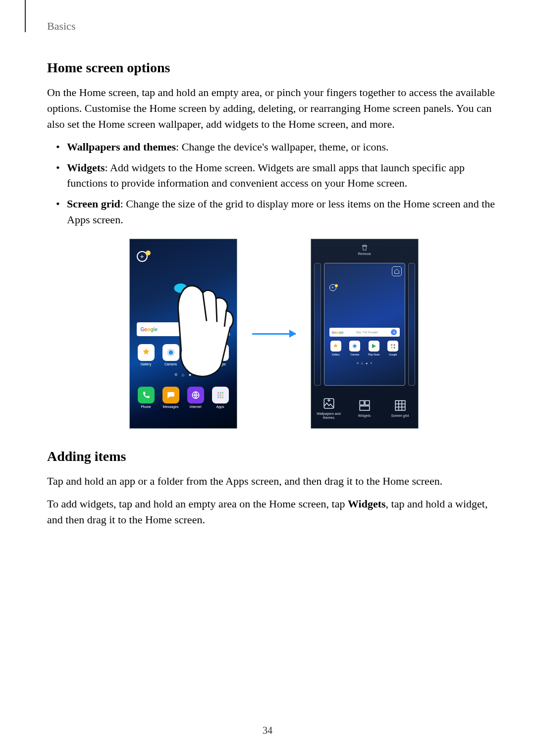 The height and width of the screenshot is (756, 535). I want to click on search-hint: Say "Ok Google", so click(368, 332).